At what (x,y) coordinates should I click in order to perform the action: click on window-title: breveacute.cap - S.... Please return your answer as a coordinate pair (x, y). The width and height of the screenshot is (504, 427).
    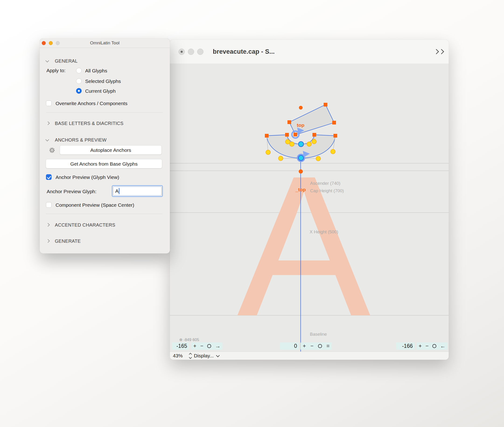
    Looking at the image, I should click on (244, 52).